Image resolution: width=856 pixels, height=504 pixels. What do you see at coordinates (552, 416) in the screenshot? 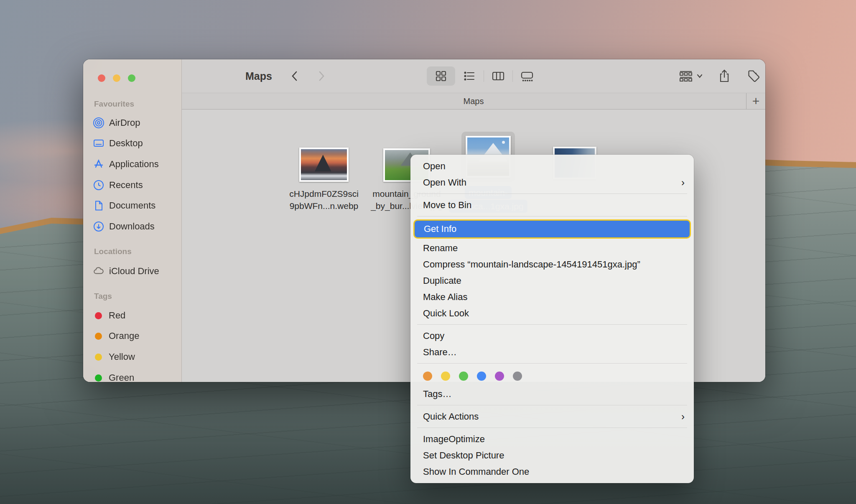
I see `menu-item-quick-actions: Quick Actions ›` at bounding box center [552, 416].